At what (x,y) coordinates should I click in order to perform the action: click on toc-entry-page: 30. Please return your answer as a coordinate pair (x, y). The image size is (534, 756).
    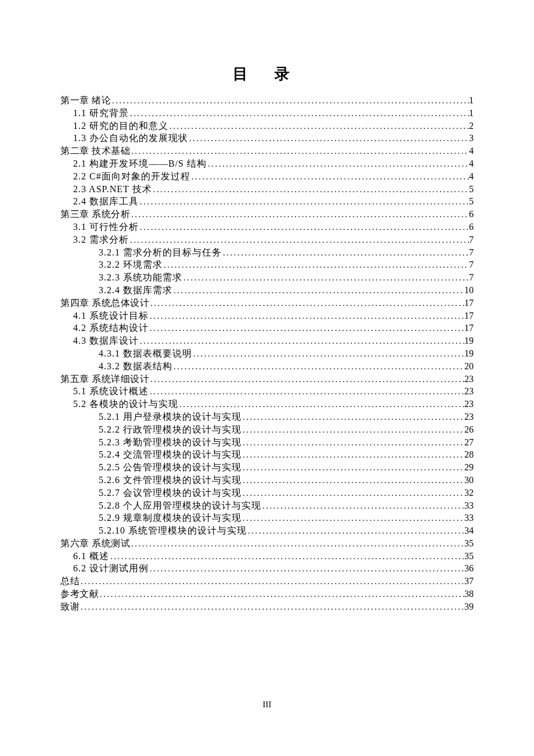
    Looking at the image, I should click on (469, 481).